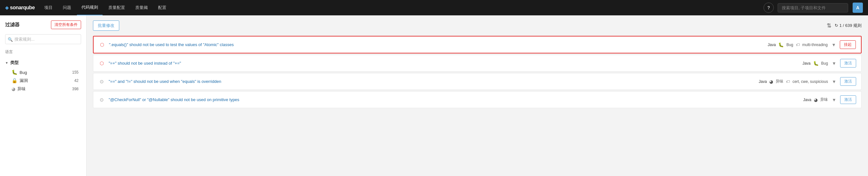  What do you see at coordinates (477, 26) in the screenshot?
I see `content-toolbar: 批量修改 ⇅ ↻ 1 / 639 规则` at bounding box center [477, 26].